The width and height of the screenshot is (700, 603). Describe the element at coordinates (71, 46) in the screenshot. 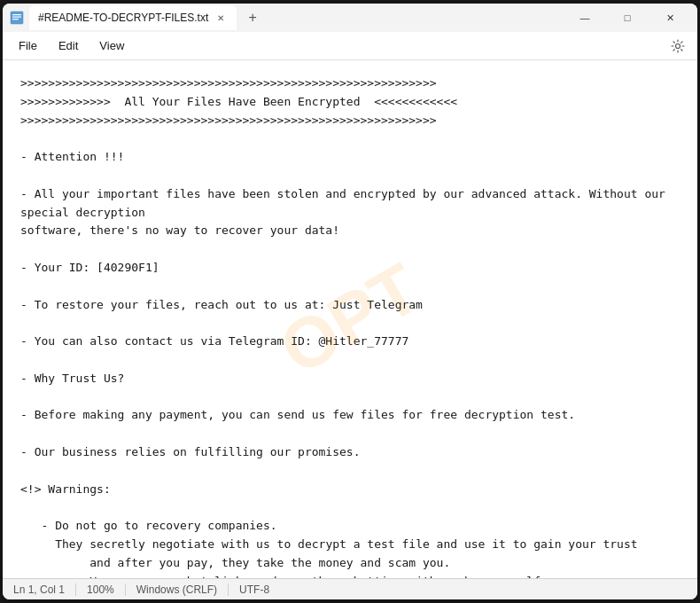

I see `menu-items: File Edit View` at that location.